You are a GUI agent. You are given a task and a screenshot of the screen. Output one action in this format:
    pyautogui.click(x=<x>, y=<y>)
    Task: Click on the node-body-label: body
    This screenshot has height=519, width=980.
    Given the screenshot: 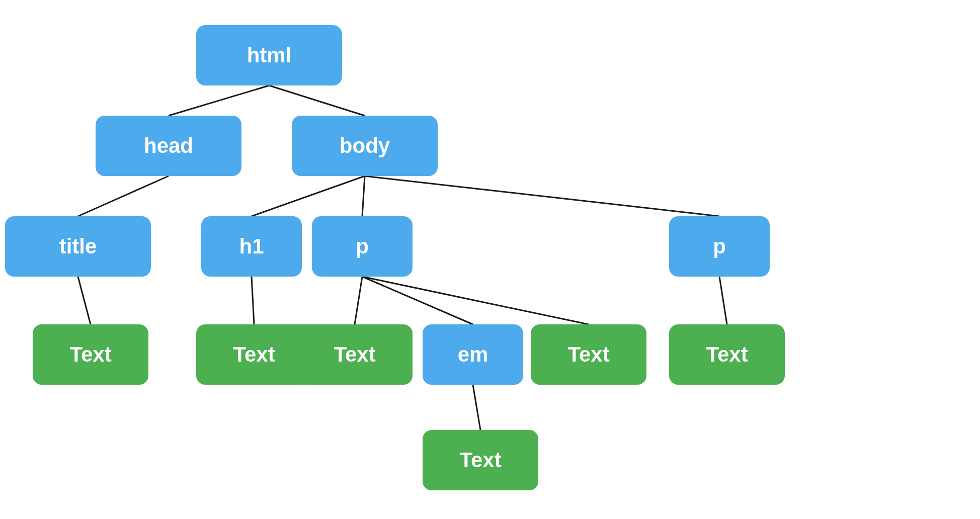 What is the action you would take?
    pyautogui.click(x=365, y=146)
    